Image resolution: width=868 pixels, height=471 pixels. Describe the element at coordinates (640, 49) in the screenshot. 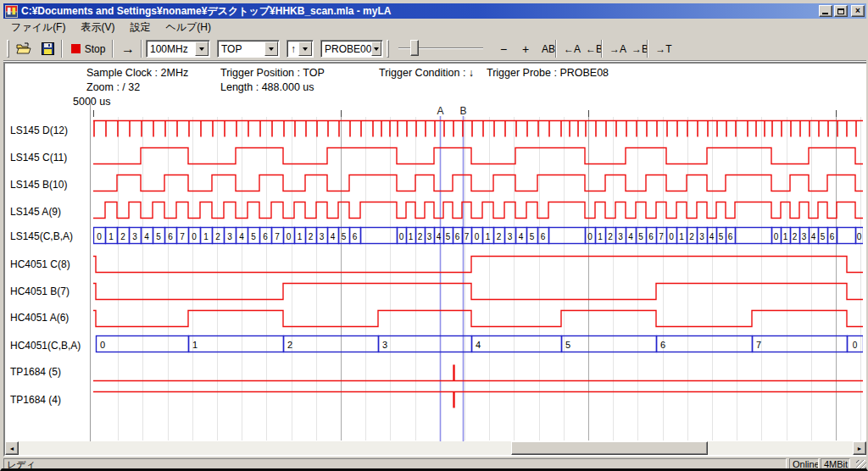

I see `right-b-icon: →B` at that location.